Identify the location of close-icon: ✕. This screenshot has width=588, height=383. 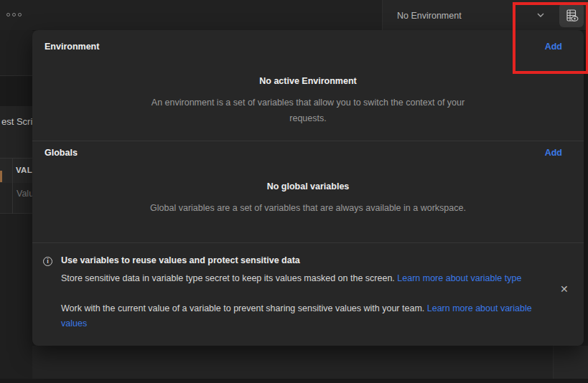
(564, 289).